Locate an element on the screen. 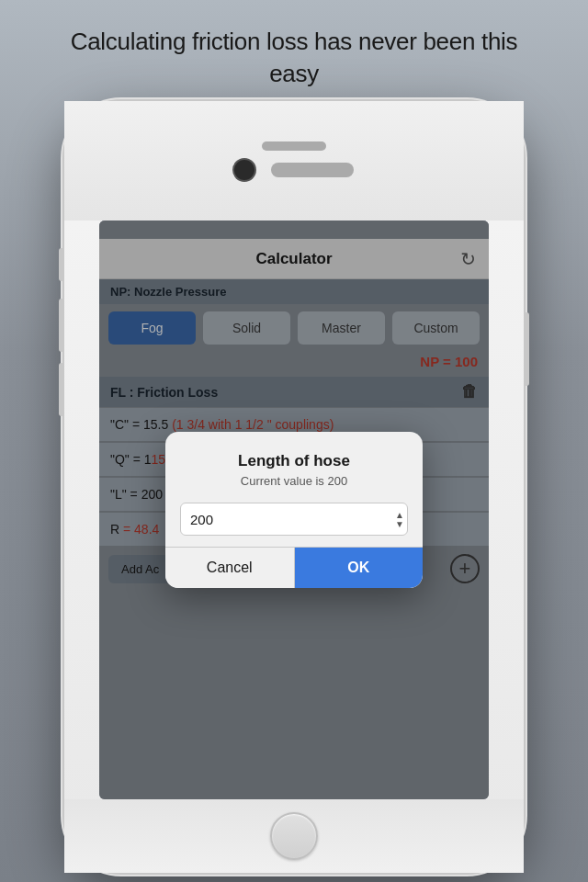 The image size is (588, 882). camera-row is located at coordinates (294, 170).